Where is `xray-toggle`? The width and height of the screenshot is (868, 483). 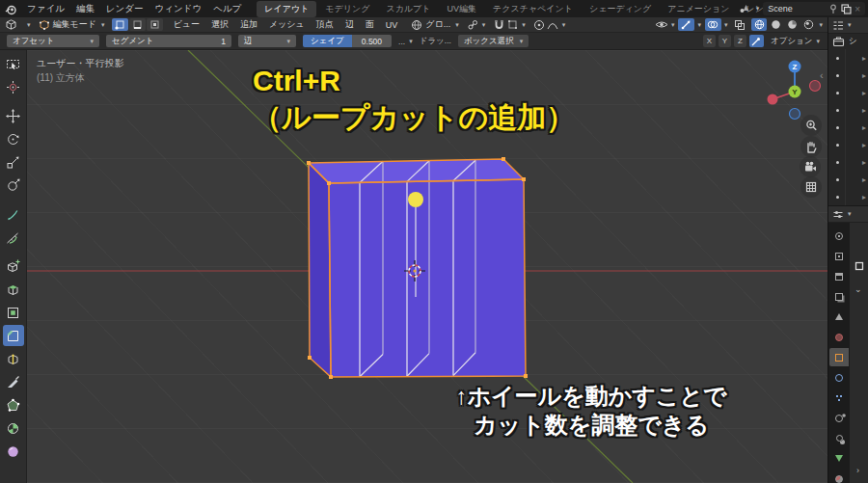 xray-toggle is located at coordinates (739, 25).